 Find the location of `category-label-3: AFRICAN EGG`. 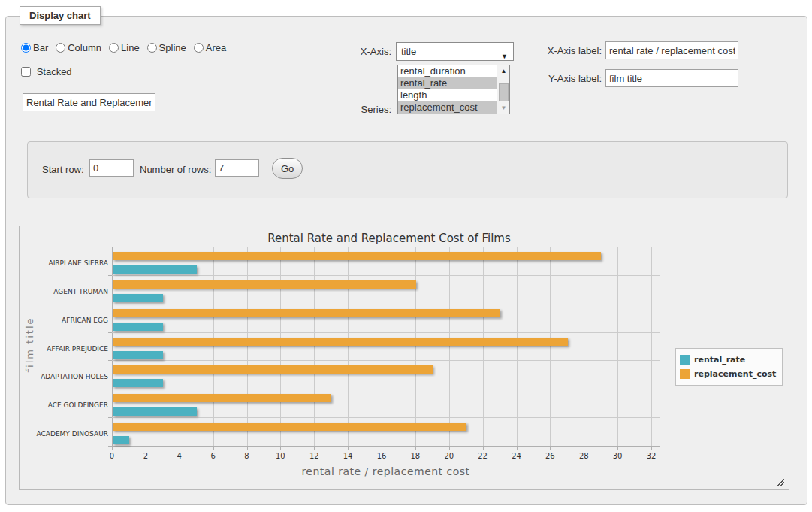

category-label-3: AFRICAN EGG is located at coordinates (66, 320).